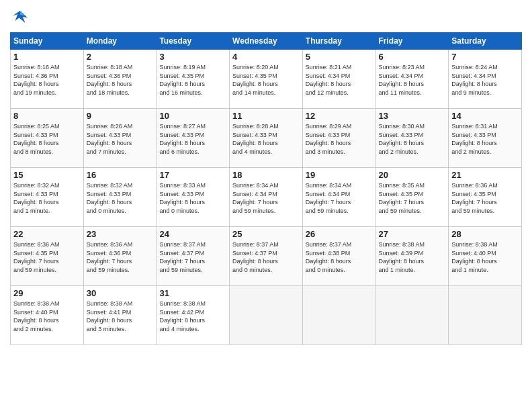 The image size is (532, 411). Describe the element at coordinates (47, 293) in the screenshot. I see `day-number: 29` at that location.